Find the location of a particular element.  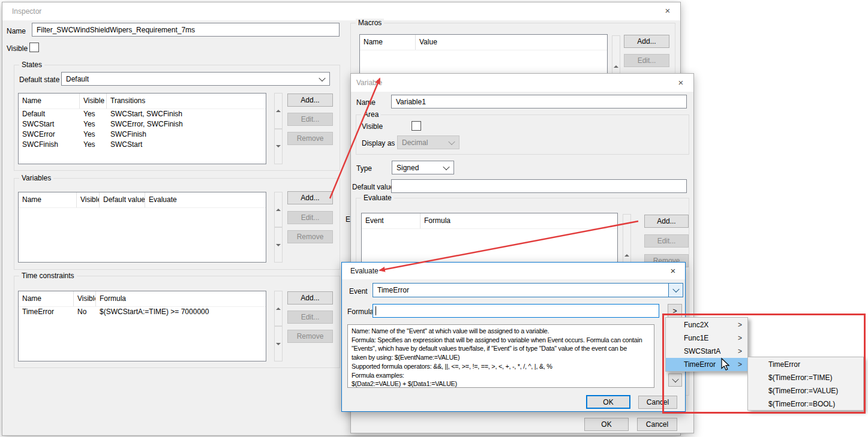

variable-name-input: Variable1 is located at coordinates (539, 102).